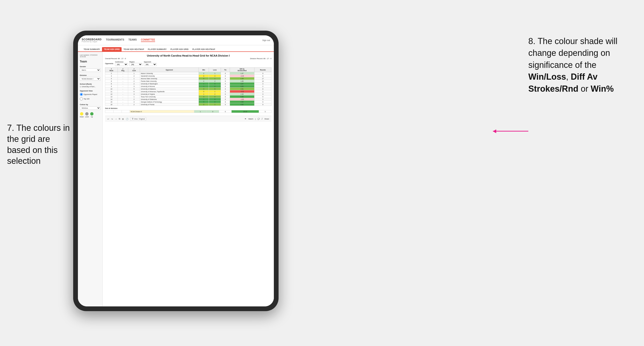  Describe the element at coordinates (188, 55) in the screenshot. I see `panel-title: University of North Carolina Head-to-Hea…` at that location.